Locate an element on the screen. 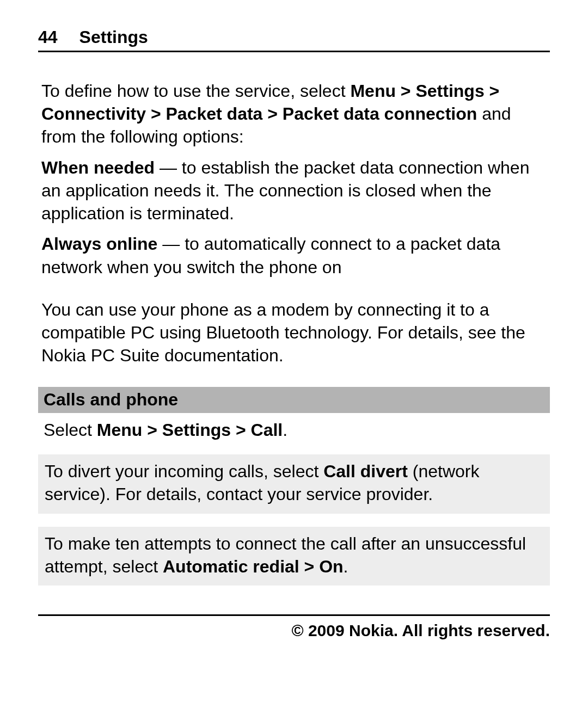  option-name: When needed is located at coordinates (98, 168).